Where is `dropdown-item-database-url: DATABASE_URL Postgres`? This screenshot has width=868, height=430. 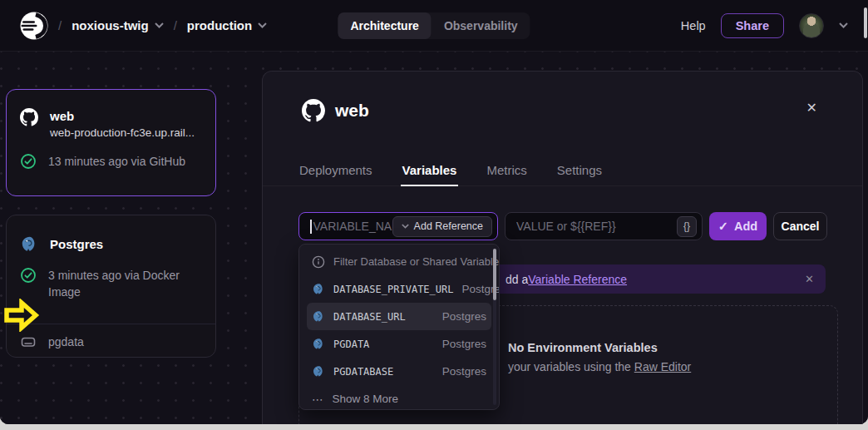
dropdown-item-database-url: DATABASE_URL Postgres is located at coordinates (399, 316).